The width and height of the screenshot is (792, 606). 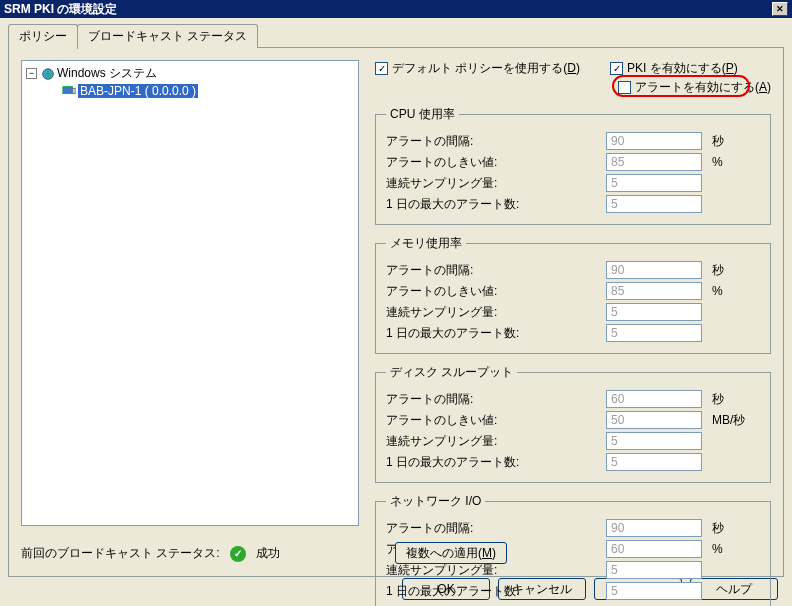 I want to click on group-cpu: CPU 使用率 アラートの間隔:秒 アラートのしきい値:% 連続サンプリング量:…, so click(x=573, y=166).